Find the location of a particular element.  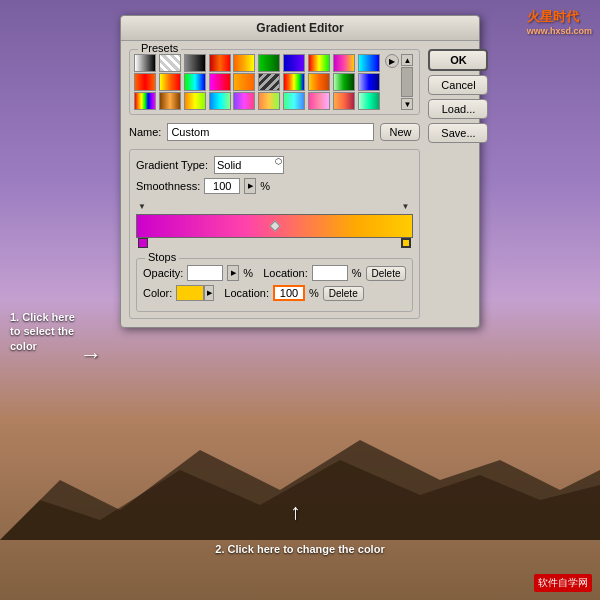

color-row: Color: ▶ Location: % Delete is located at coordinates (274, 293).